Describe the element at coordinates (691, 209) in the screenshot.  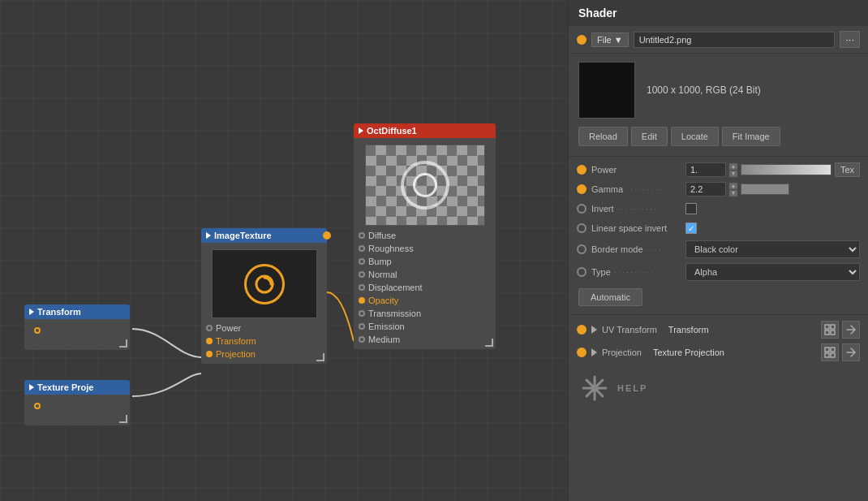
I see `invert-checkbox` at that location.